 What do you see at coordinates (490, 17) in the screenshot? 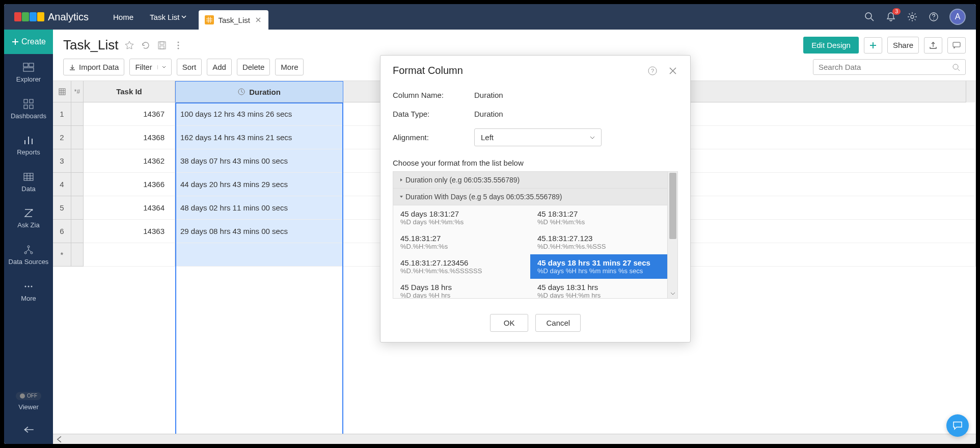
I see `topbar: Analytics Home Task List Task_List` at bounding box center [490, 17].